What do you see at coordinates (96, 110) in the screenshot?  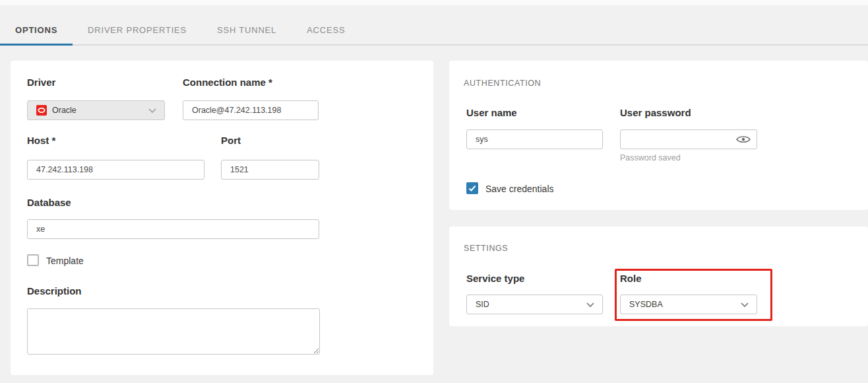 I see `driver-select: Oracle` at bounding box center [96, 110].